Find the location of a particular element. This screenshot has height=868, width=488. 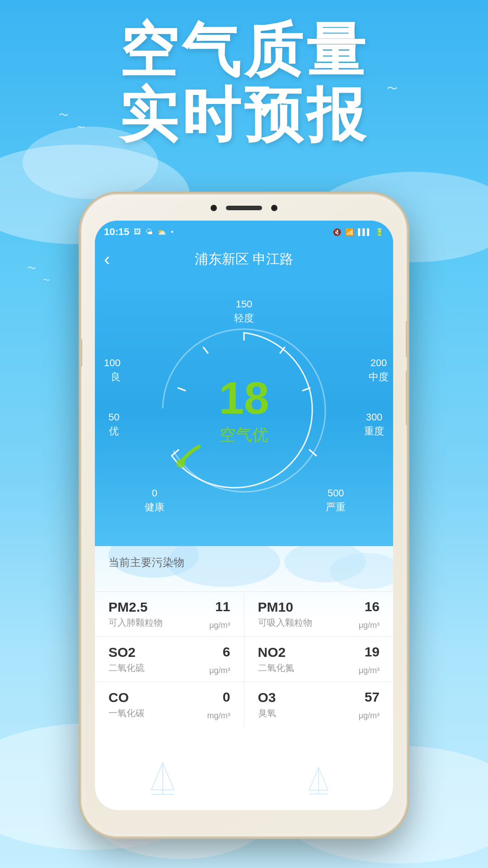

aqi-value: 18 is located at coordinates (244, 398).